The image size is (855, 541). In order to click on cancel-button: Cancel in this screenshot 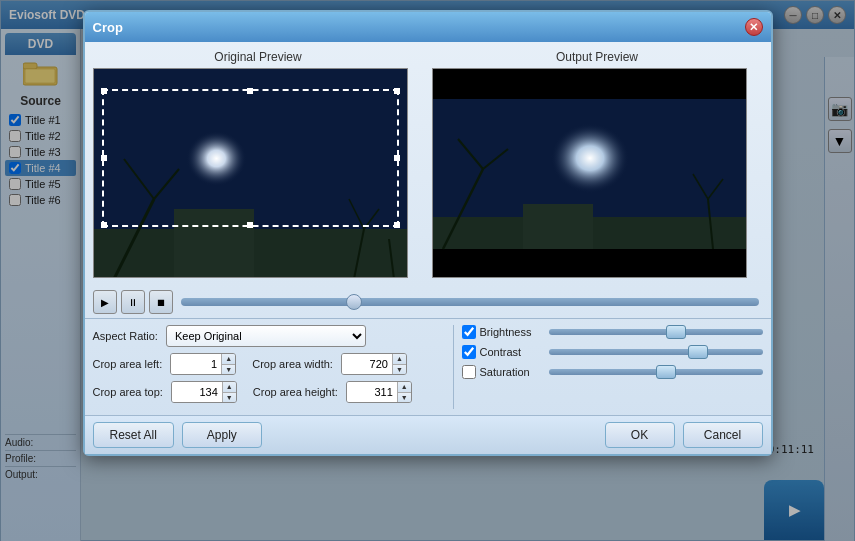, I will do `click(723, 435)`.